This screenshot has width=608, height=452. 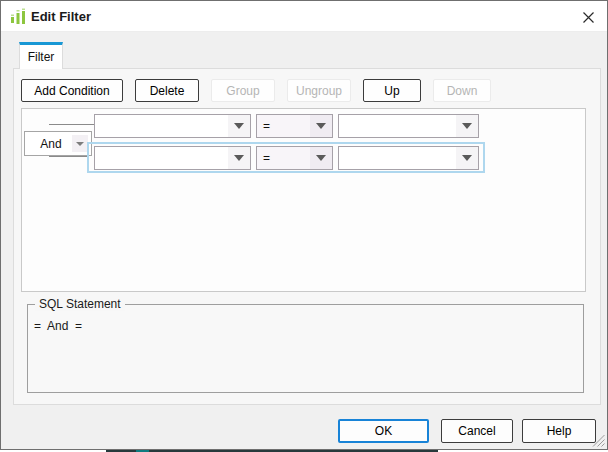 I want to click on operator-dropdown-row1: =, so click(x=294, y=126).